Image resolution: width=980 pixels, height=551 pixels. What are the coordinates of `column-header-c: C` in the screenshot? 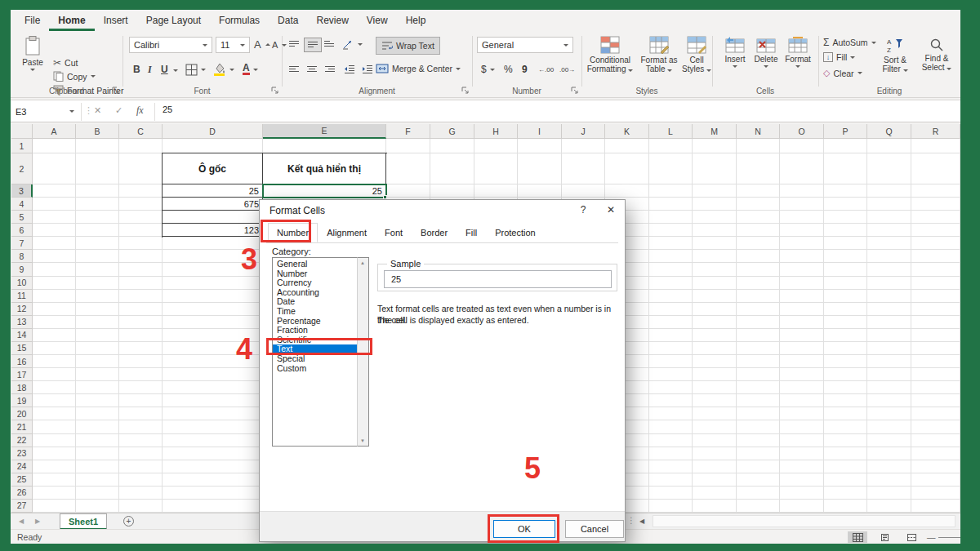 It's located at (140, 131).